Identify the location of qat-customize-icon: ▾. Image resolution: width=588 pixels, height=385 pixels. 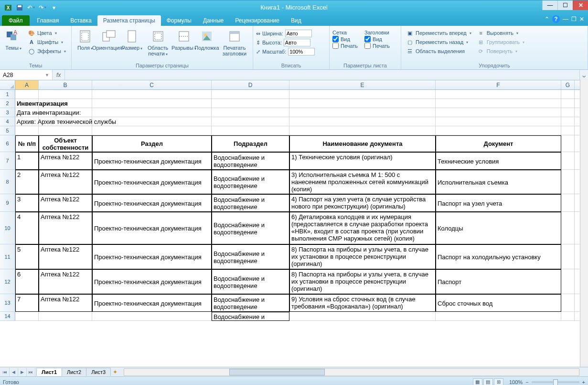
(54, 8).